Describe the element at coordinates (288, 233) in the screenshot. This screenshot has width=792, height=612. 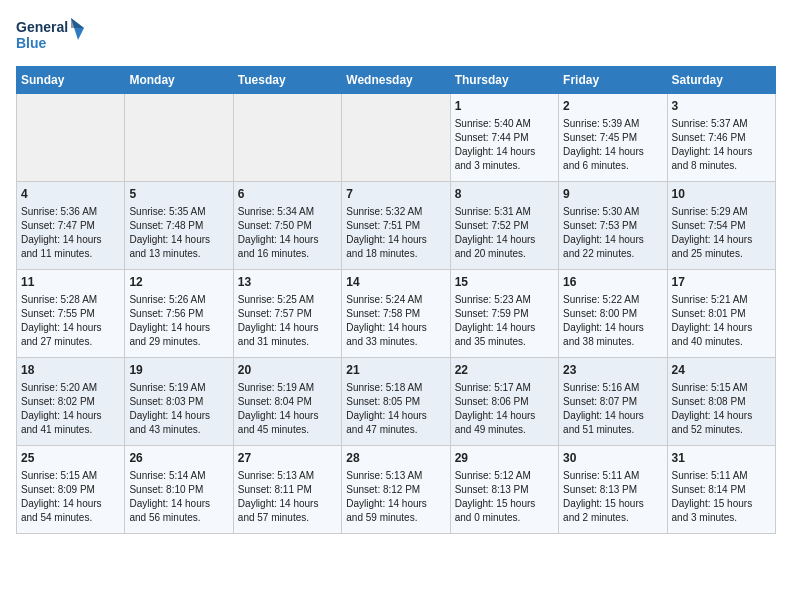
I see `day-info: Sunrise: 5:34 AM Sunset: 7:50 PM Dayligh…` at that location.